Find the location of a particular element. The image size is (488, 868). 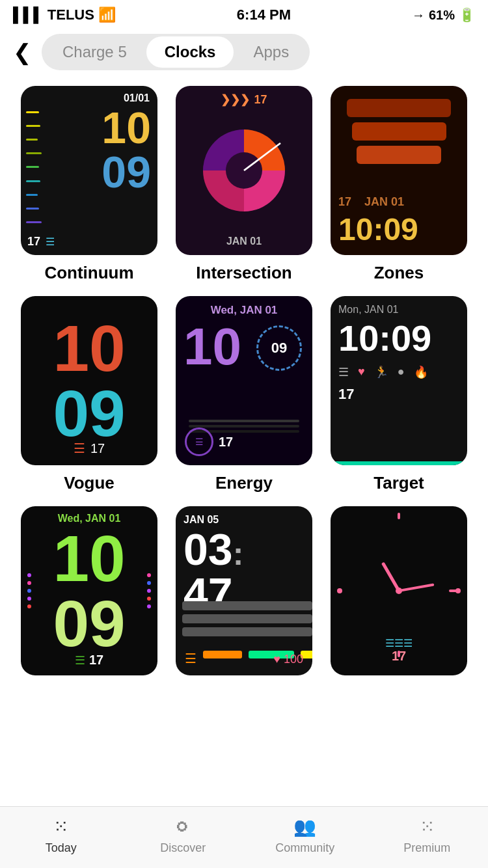

status-carrier: ▌▌▌ TELUS 📶 is located at coordinates (64, 15).